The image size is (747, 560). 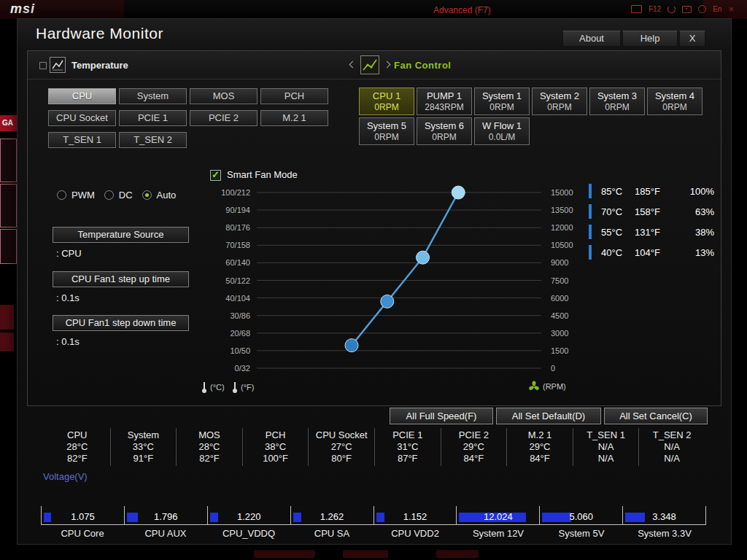 I want to click on fan-control-section-title: Fan Control, so click(x=422, y=66).